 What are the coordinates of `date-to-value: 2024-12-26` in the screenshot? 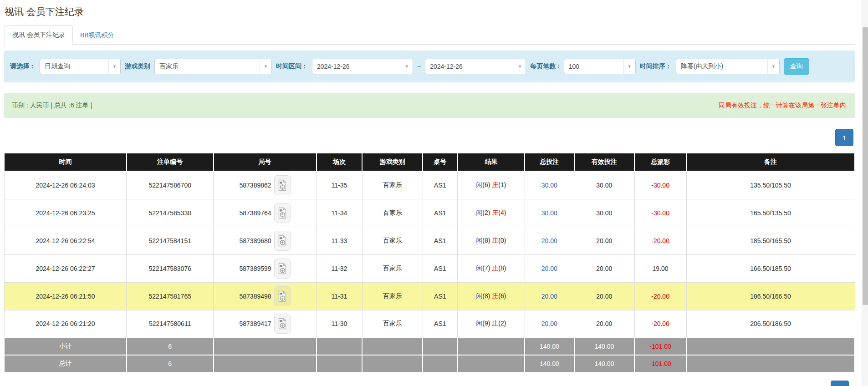 It's located at (470, 66).